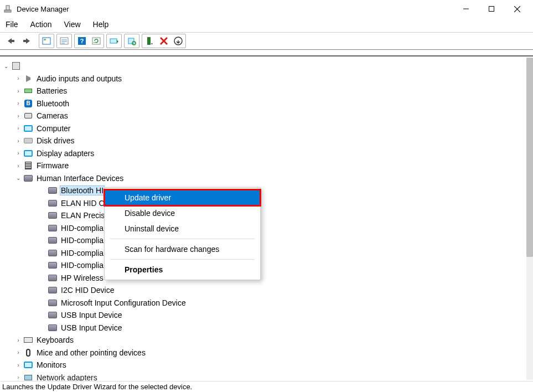 The height and width of the screenshot is (392, 533). What do you see at coordinates (263, 91) in the screenshot?
I see `tree-category: ›Batteries` at bounding box center [263, 91].